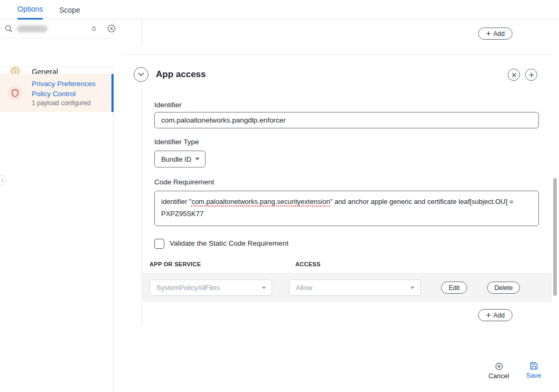  What do you see at coordinates (514, 75) in the screenshot?
I see `remove-section-icon` at bounding box center [514, 75].